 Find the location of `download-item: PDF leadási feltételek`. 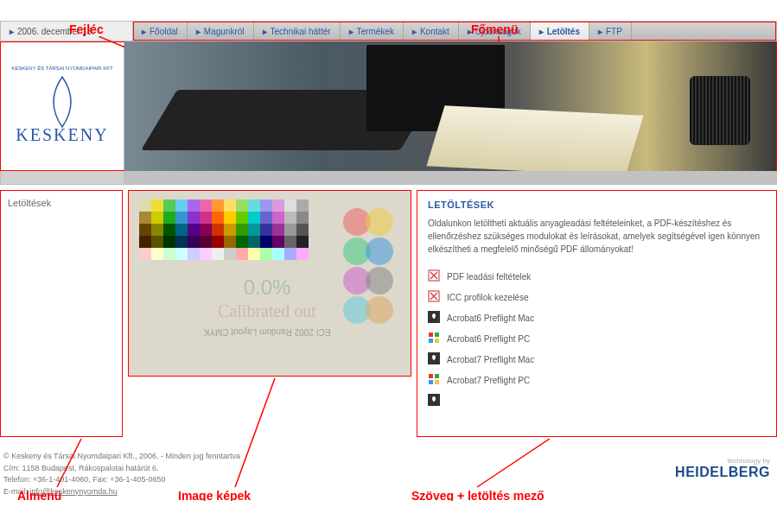

download-item: PDF leadási feltételek is located at coordinates (596, 276).